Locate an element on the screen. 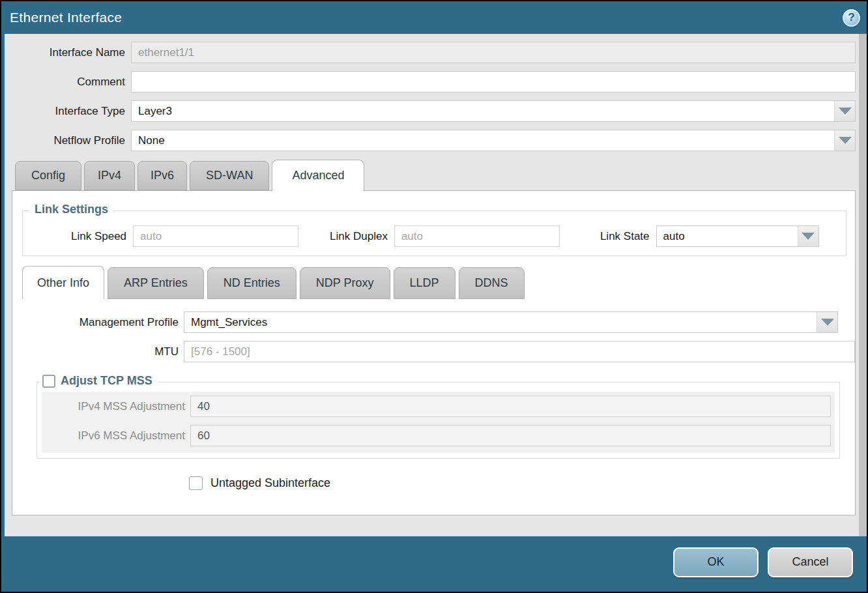 This screenshot has width=868, height=593. tab-arp-entries: ARP Entries is located at coordinates (156, 283).